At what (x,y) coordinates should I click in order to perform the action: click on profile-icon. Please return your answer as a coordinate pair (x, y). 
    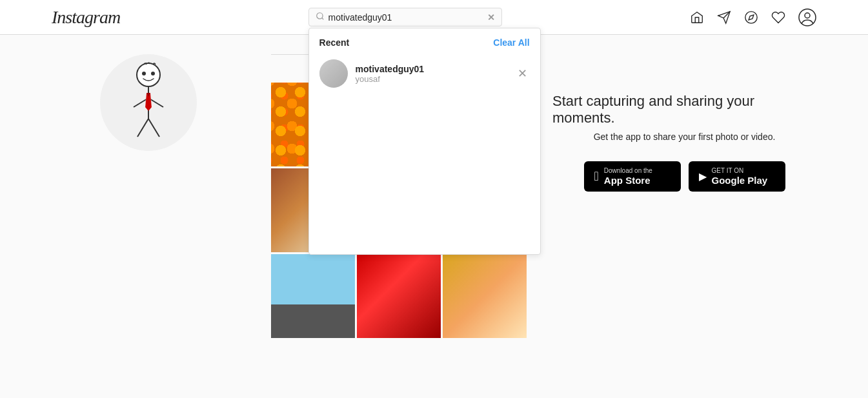
    Looking at the image, I should click on (807, 17).